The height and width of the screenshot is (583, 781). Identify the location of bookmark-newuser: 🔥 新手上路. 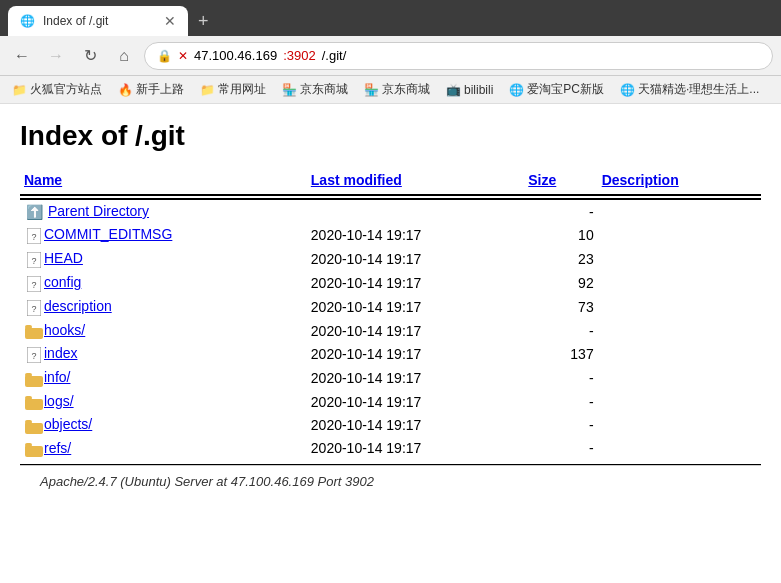
(151, 90).